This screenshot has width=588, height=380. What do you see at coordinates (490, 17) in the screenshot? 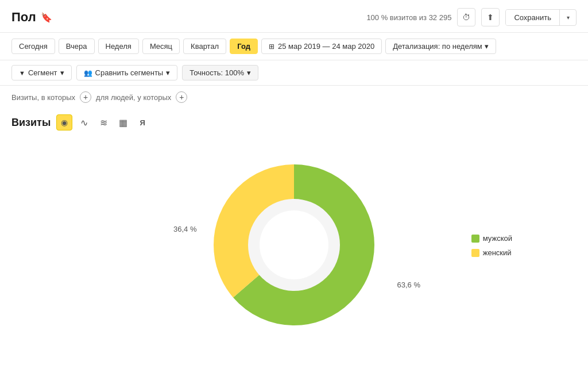
I see `upload-button: ⬆` at bounding box center [490, 17].